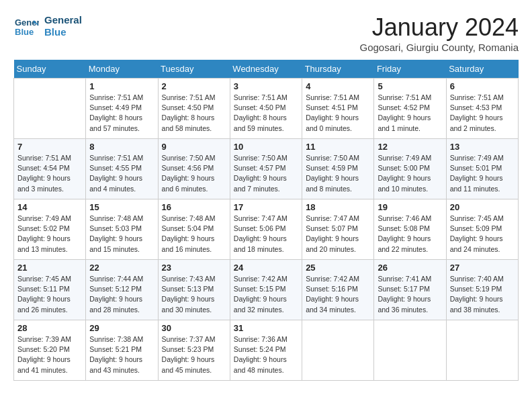 This screenshot has width=532, height=411. Describe the element at coordinates (63, 20) in the screenshot. I see `logo-text-general: General` at that location.